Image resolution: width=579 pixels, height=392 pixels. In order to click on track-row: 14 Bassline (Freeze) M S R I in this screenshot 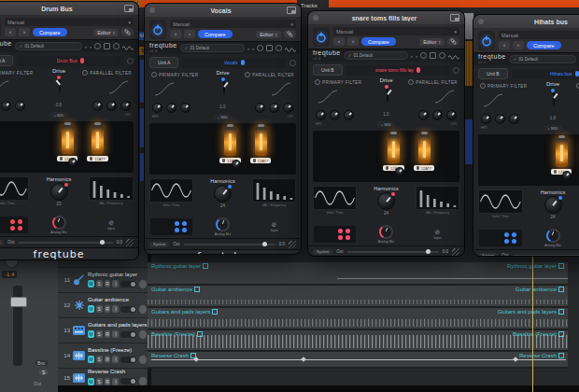, I will do `click(103, 355)`.